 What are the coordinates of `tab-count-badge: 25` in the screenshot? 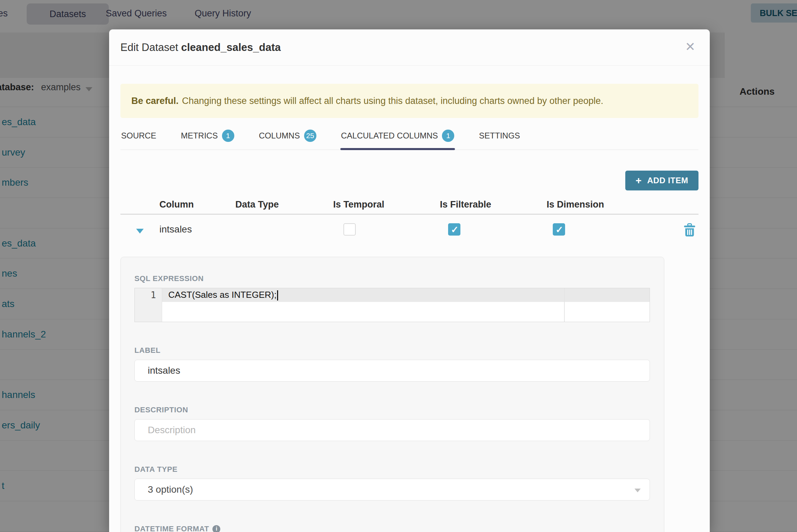 It's located at (310, 136).